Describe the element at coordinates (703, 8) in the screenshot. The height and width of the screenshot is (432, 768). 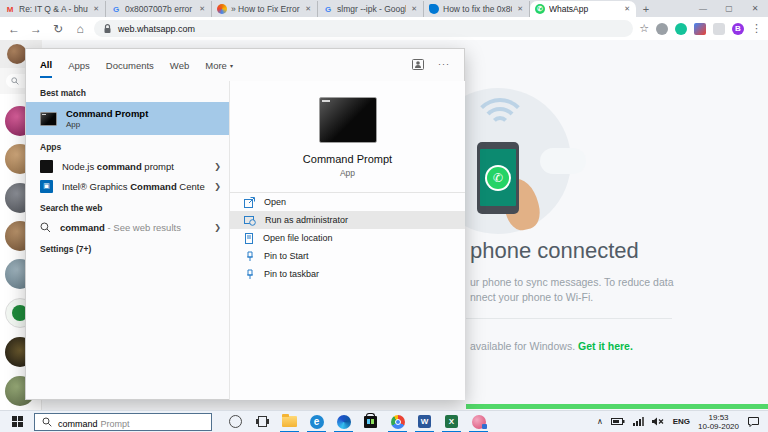
I see `minimize-button: —` at that location.